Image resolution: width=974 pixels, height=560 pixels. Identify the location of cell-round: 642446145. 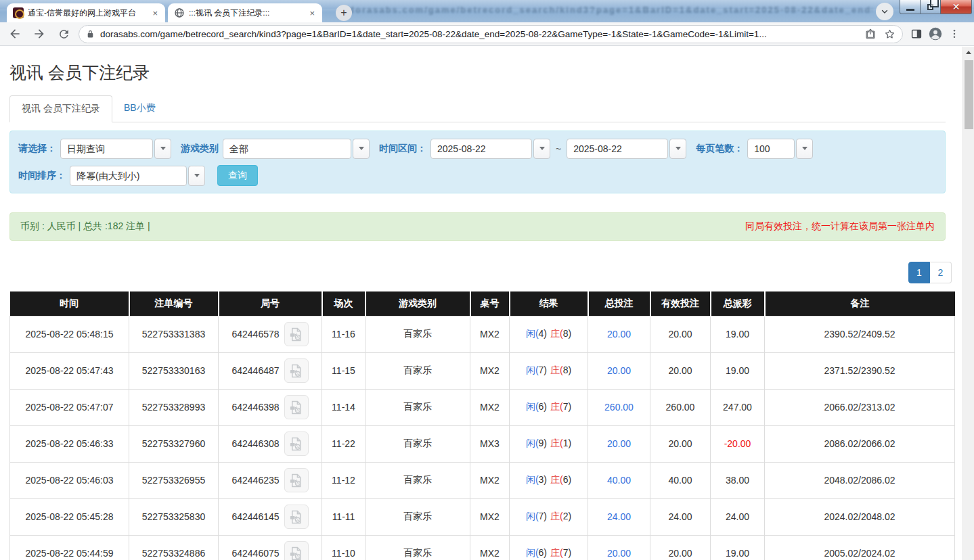
(271, 517).